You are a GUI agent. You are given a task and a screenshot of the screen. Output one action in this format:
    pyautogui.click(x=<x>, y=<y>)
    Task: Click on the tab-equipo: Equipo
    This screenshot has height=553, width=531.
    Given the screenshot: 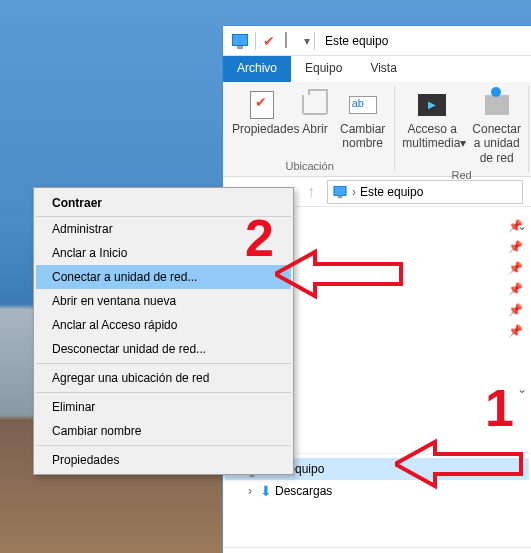 What is the action you would take?
    pyautogui.click(x=324, y=69)
    